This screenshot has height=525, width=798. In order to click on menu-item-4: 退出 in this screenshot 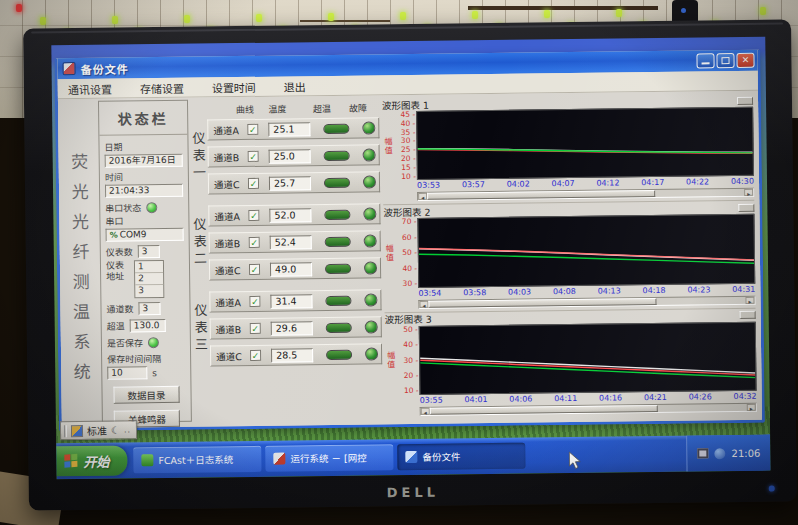, I will do `click(295, 86)`.